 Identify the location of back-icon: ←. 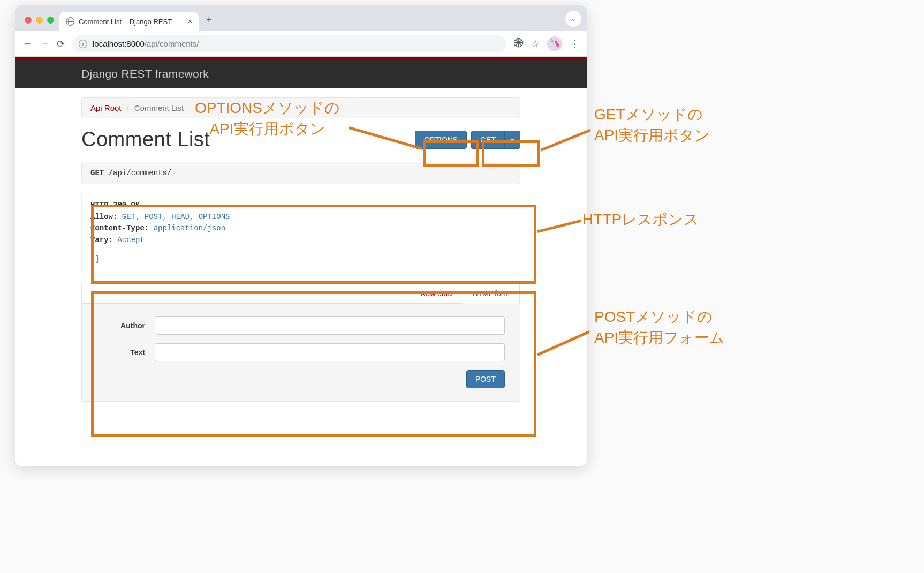
(27, 44).